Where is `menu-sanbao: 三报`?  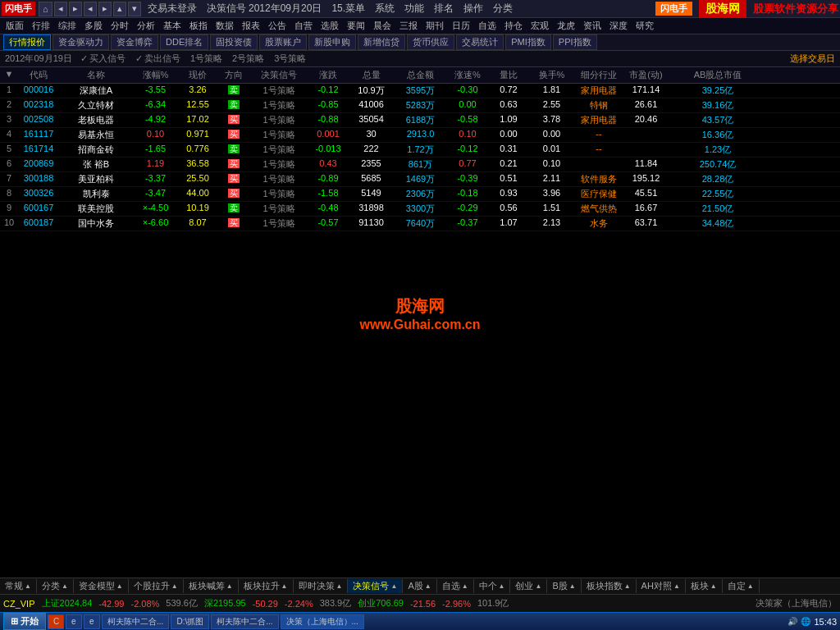 menu-sanbao: 三报 is located at coordinates (409, 26).